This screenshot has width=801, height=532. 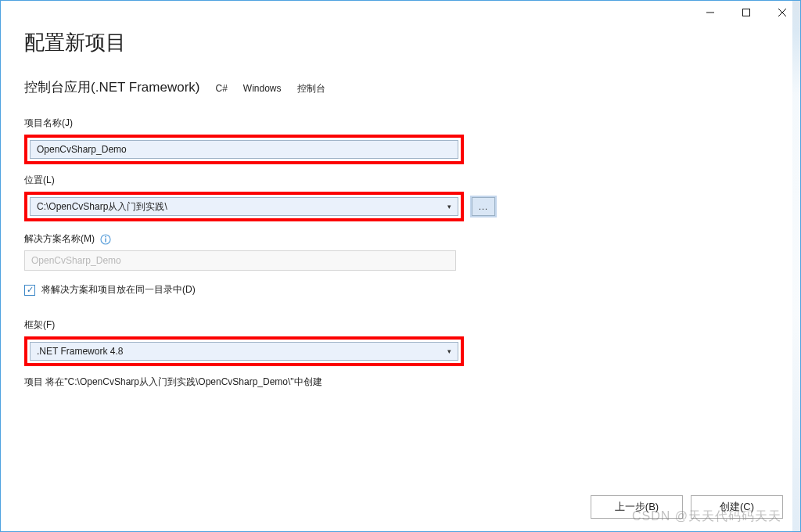 What do you see at coordinates (244, 351) in the screenshot?
I see `framework-highlight: .NET Framework 4.8 ▾` at bounding box center [244, 351].